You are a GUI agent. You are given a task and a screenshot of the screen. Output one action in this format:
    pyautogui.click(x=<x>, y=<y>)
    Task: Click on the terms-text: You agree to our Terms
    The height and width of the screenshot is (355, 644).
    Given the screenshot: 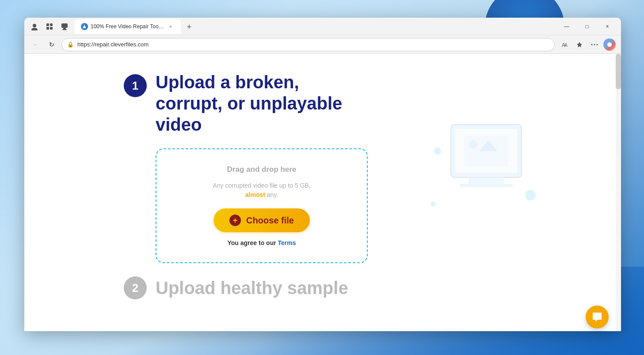 What is the action you would take?
    pyautogui.click(x=262, y=243)
    